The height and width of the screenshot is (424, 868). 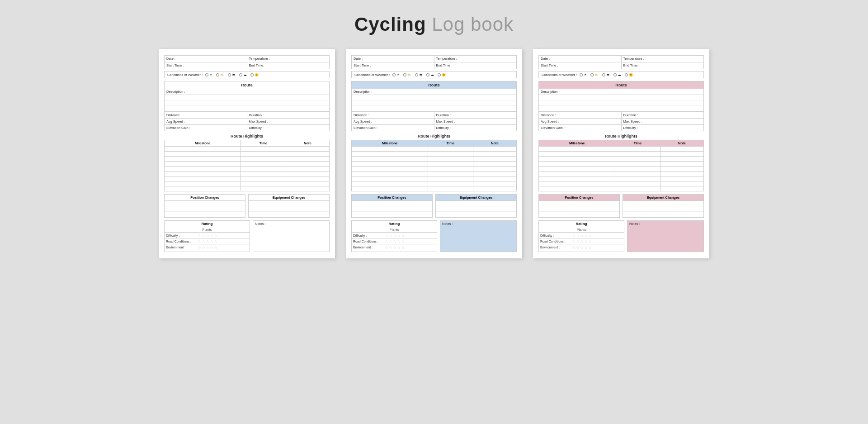 What do you see at coordinates (476, 59) in the screenshot?
I see `header-cell: Temperature :` at bounding box center [476, 59].